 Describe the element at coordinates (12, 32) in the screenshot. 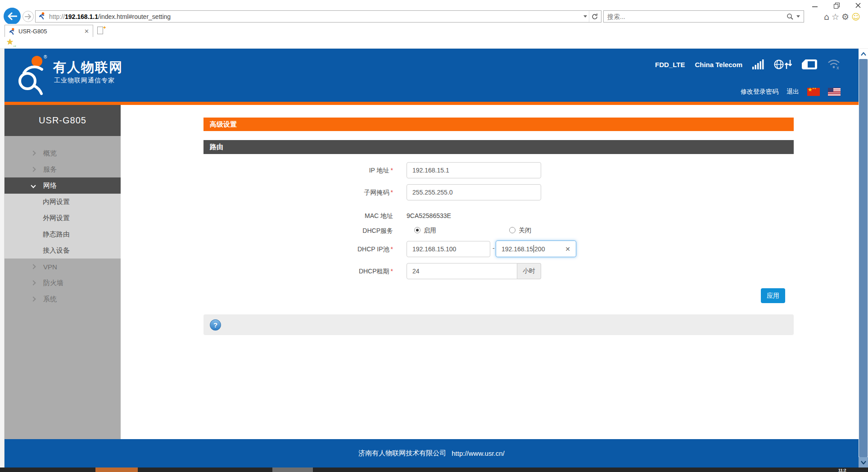

I see `tab-favicon-icon` at that location.